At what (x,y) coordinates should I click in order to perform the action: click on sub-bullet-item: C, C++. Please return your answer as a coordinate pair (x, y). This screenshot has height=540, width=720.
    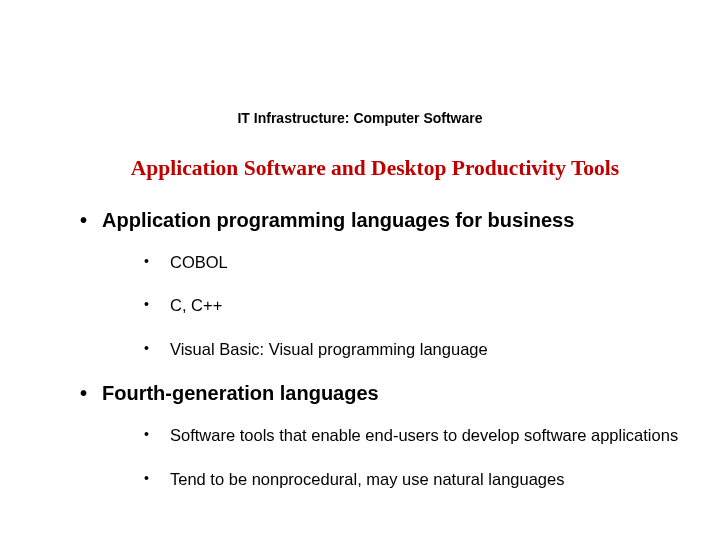
    Looking at the image, I should click on (412, 306).